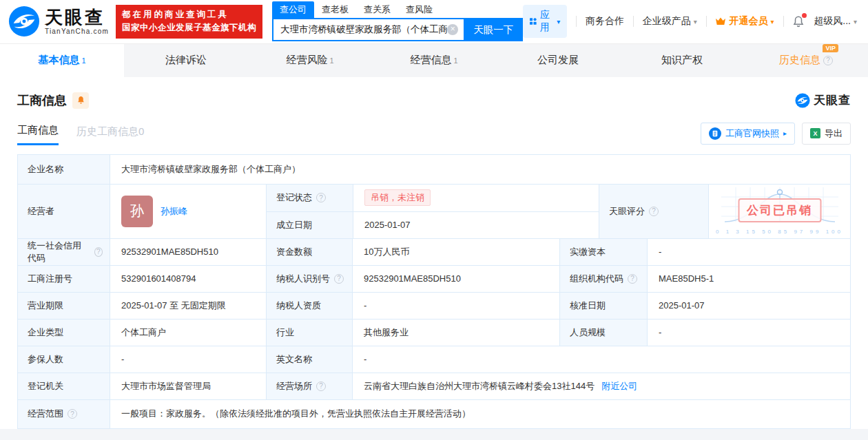 This screenshot has width=868, height=440. What do you see at coordinates (59, 21) in the screenshot?
I see `tianyancha-logo: 天眼查 TianYanCha.com` at bounding box center [59, 21].